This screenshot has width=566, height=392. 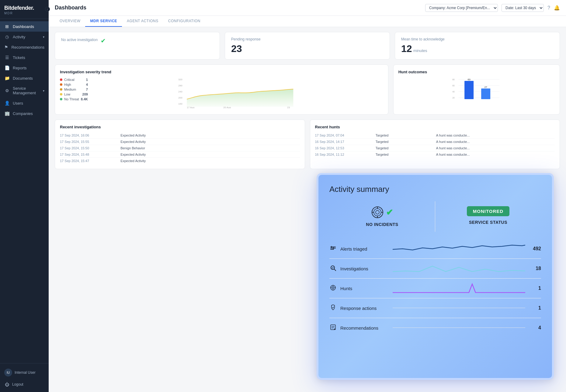 What do you see at coordinates (365, 328) in the screenshot?
I see `recommendations-metric-label: Recommendations` at bounding box center [365, 328].